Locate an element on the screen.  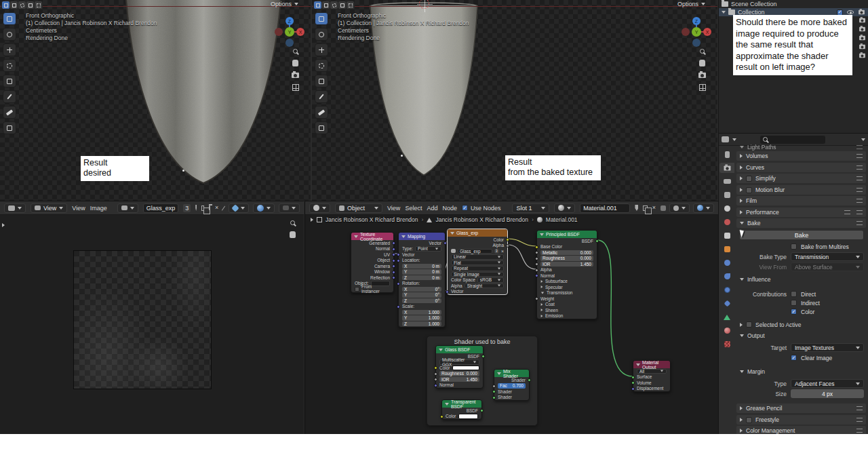
render-visibility-column is located at coordinates (863, 38).